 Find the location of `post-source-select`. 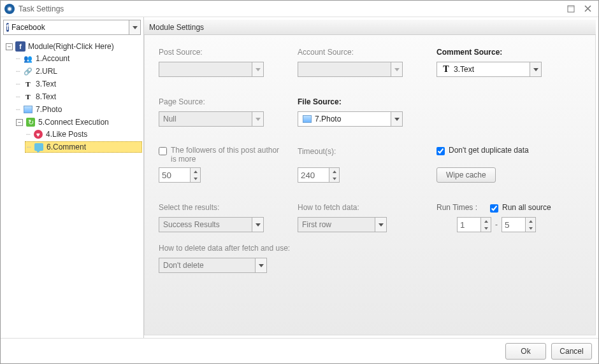

post-source-select is located at coordinates (212, 69).